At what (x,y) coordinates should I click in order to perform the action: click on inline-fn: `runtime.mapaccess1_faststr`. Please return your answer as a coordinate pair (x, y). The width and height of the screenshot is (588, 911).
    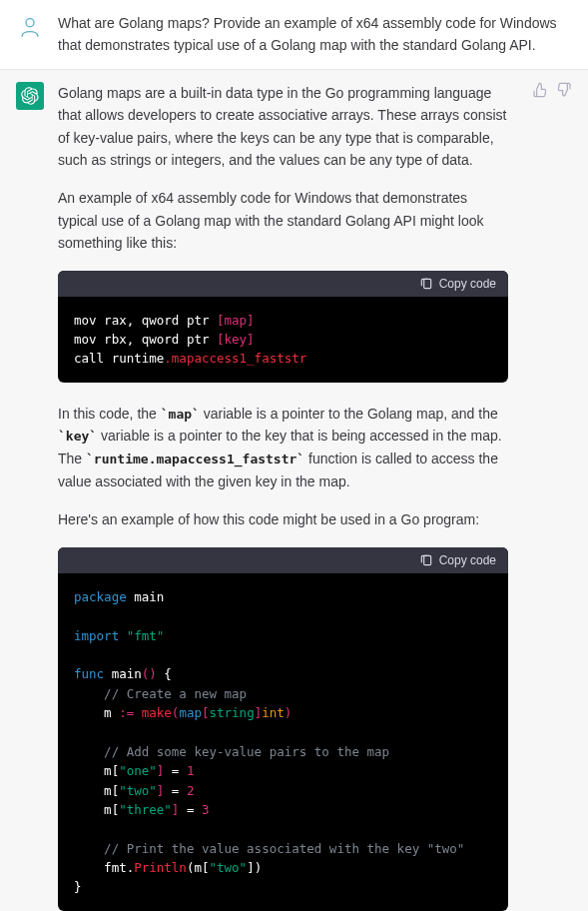
    Looking at the image, I should click on (196, 459).